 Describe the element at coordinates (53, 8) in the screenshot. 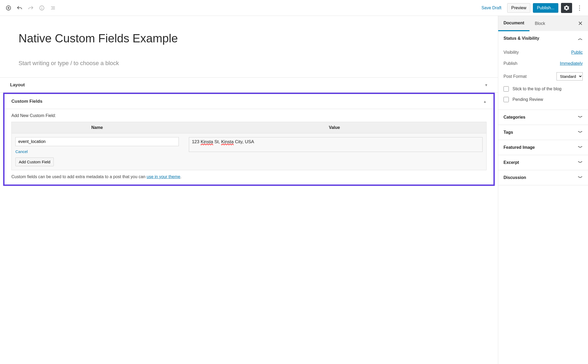

I see `outline-icon` at that location.